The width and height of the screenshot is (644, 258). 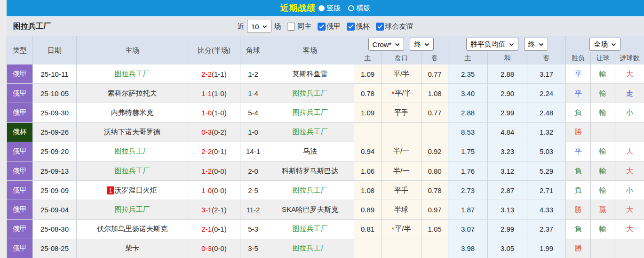 What do you see at coordinates (435, 171) in the screenshot?
I see `ah-away-odds: 0.80` at bounding box center [435, 171].